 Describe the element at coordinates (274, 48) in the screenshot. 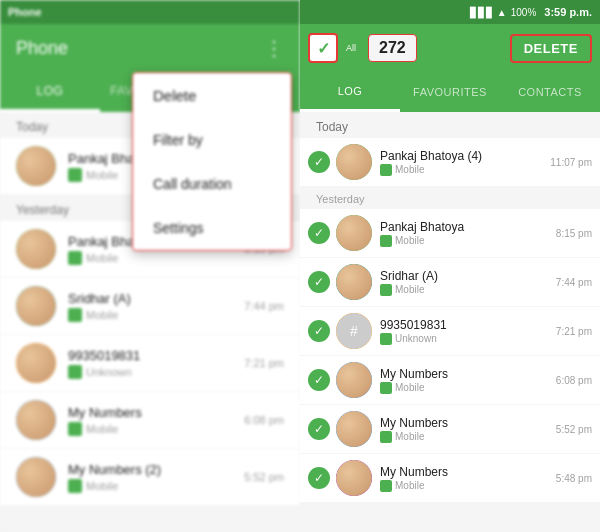

I see `more-options-icon: ⋮` at that location.